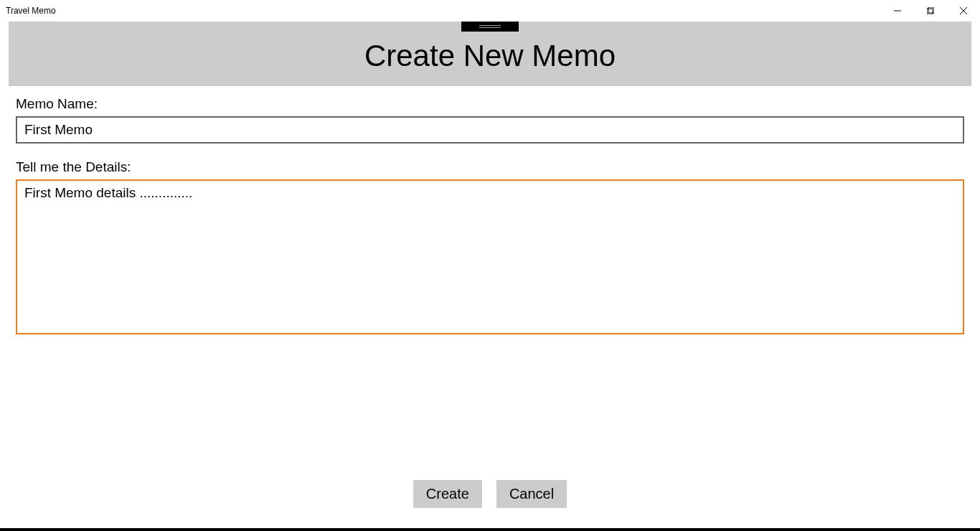 The width and height of the screenshot is (980, 531). What do you see at coordinates (490, 54) in the screenshot?
I see `header-banner: Create New Memo` at bounding box center [490, 54].